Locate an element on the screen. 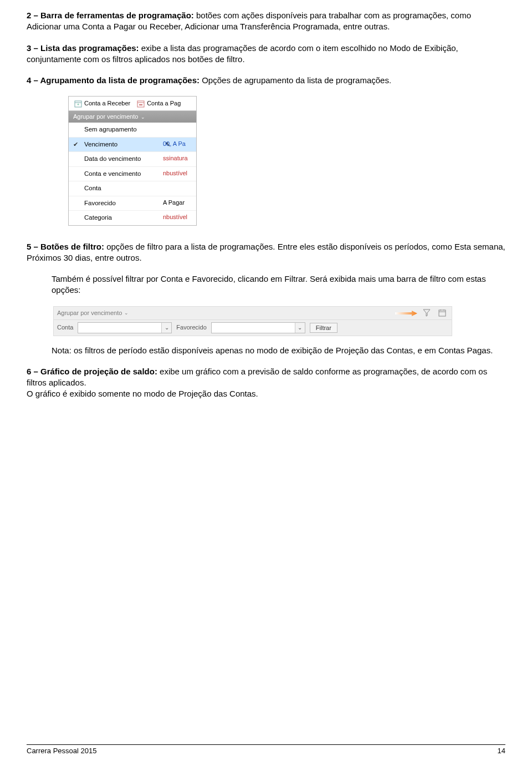 The image size is (532, 766). option-label: Categoria is located at coordinates (98, 217).